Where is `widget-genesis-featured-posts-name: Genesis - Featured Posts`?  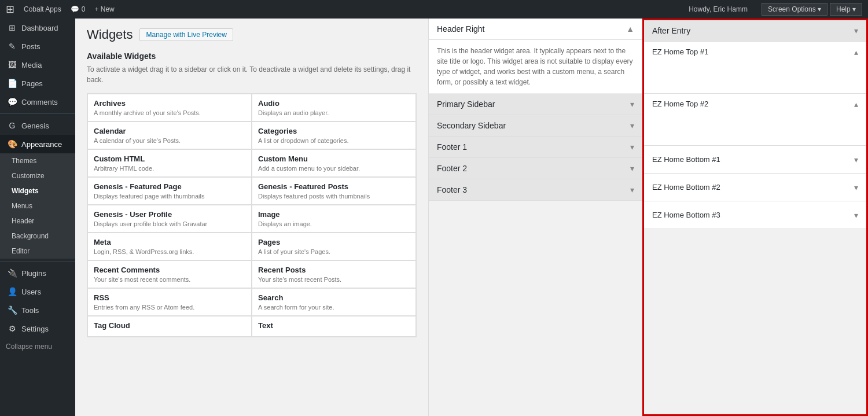
widget-genesis-featured-posts-name: Genesis - Featured Posts is located at coordinates (334, 186).